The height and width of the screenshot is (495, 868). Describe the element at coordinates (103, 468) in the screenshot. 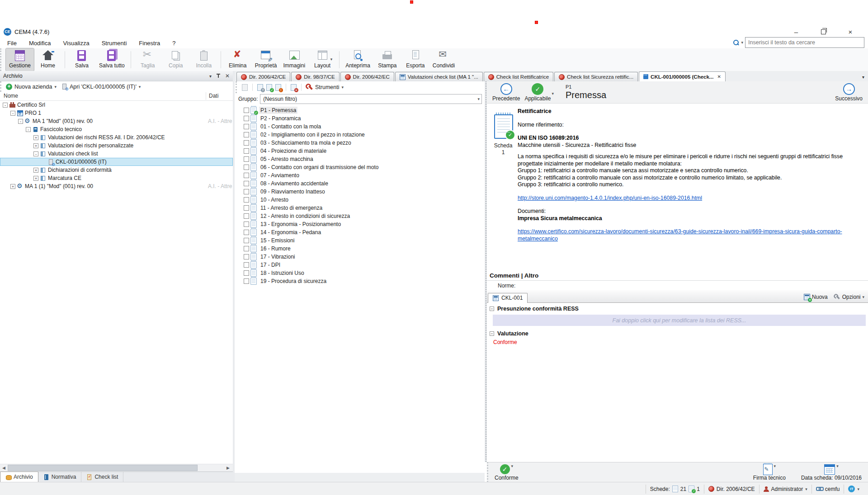

I see `scrollbar-thumb` at that location.